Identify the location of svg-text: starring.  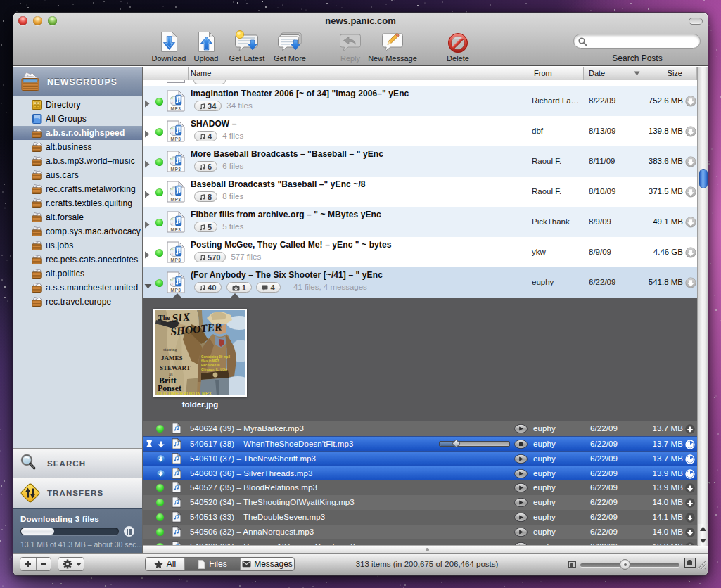
(170, 349).